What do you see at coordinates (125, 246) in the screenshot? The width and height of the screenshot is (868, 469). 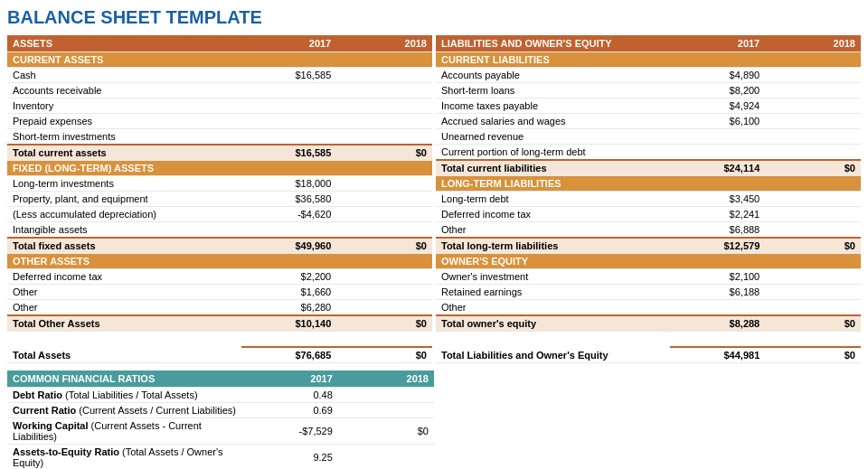 I see `total-label: Total fixed assets` at bounding box center [125, 246].